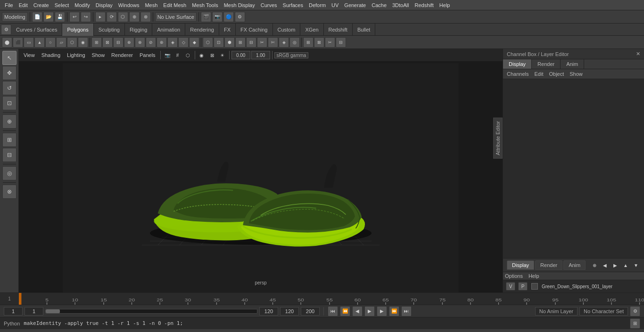 The width and height of the screenshot is (644, 332). Describe the element at coordinates (9, 155) in the screenshot. I see `soft-select: ⊟` at that location.